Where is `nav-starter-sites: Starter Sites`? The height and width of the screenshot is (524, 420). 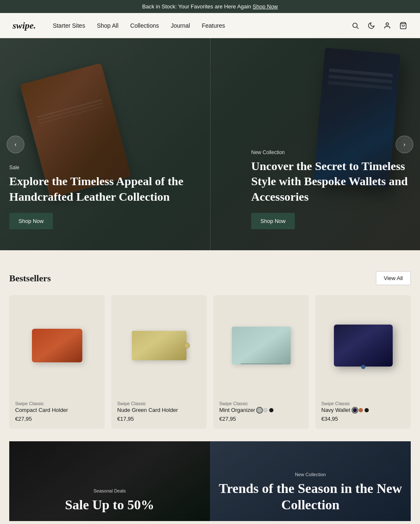 nav-starter-sites: Starter Sites is located at coordinates (69, 26).